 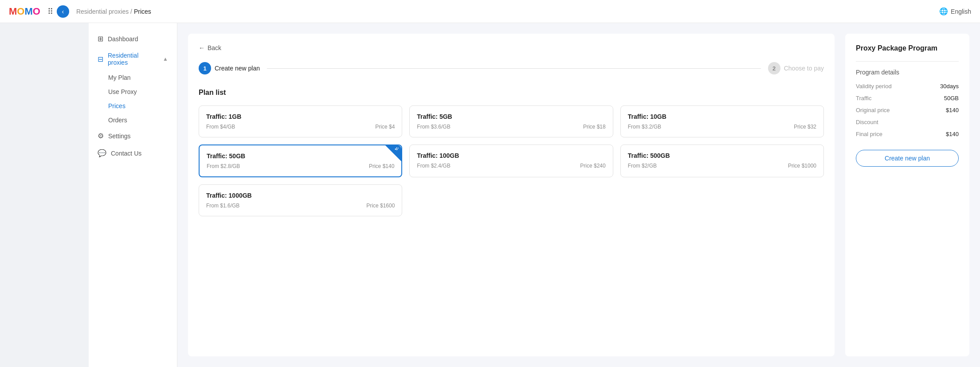 What do you see at coordinates (805, 127) in the screenshot?
I see `plan-price: Price $32` at bounding box center [805, 127].